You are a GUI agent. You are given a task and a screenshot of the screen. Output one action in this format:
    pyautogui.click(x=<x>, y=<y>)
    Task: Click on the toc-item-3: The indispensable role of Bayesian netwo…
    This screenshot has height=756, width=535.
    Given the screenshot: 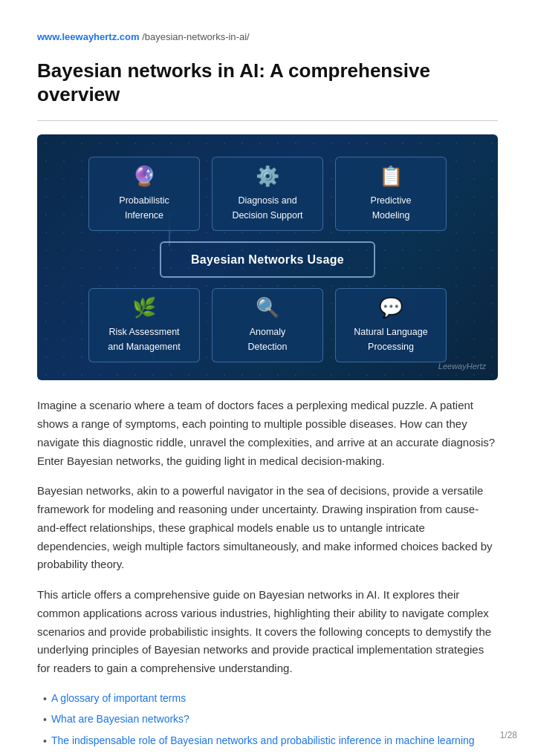 What is the action you would take?
    pyautogui.click(x=270, y=741)
    